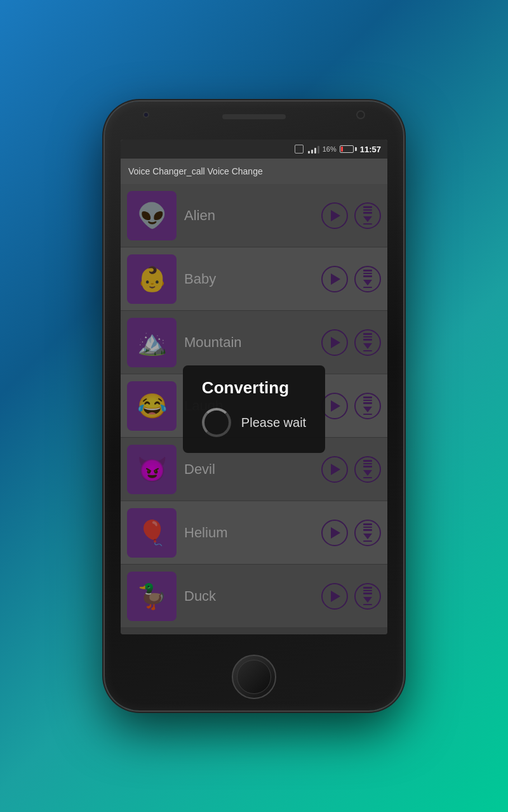  What do you see at coordinates (217, 422) in the screenshot?
I see `loading-spinner` at bounding box center [217, 422].